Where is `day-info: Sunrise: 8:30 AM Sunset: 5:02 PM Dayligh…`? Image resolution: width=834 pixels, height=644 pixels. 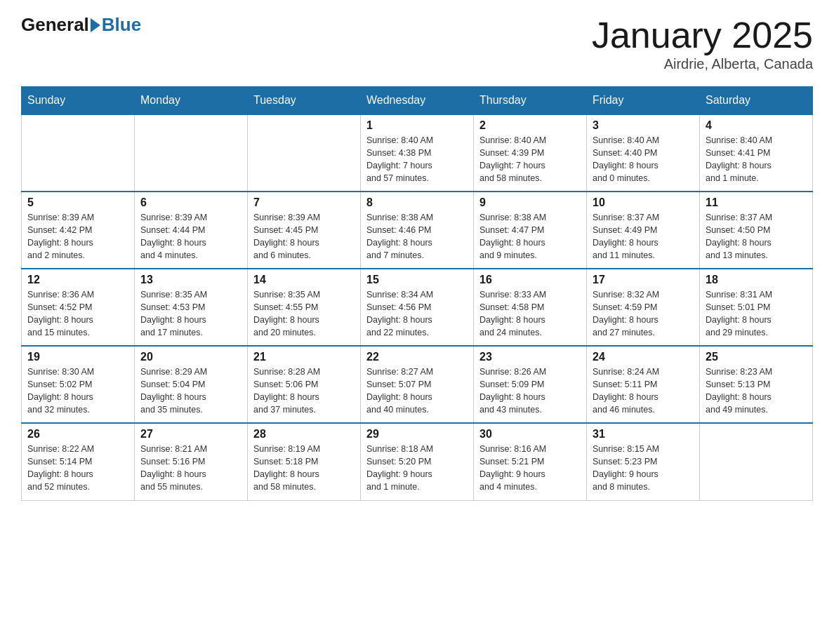 day-info: Sunrise: 8:30 AM Sunset: 5:02 PM Dayligh… is located at coordinates (78, 391).